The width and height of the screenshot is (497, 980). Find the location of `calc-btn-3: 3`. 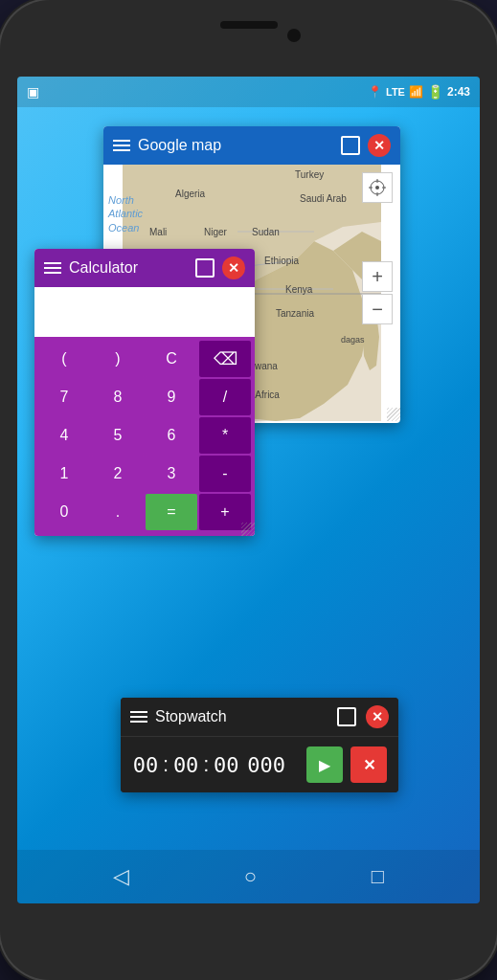

calc-btn-3: 3 is located at coordinates (171, 474).